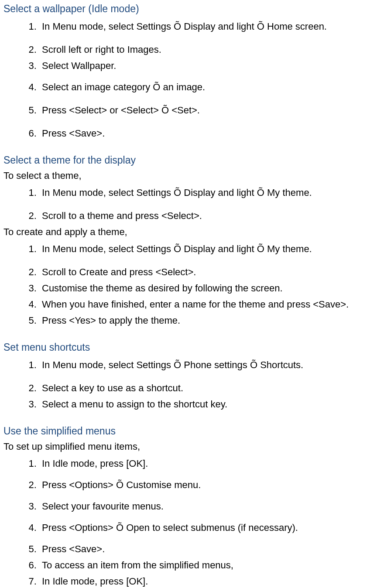 The image size is (384, 588). I want to click on step: Select your favourite menus., so click(210, 506).